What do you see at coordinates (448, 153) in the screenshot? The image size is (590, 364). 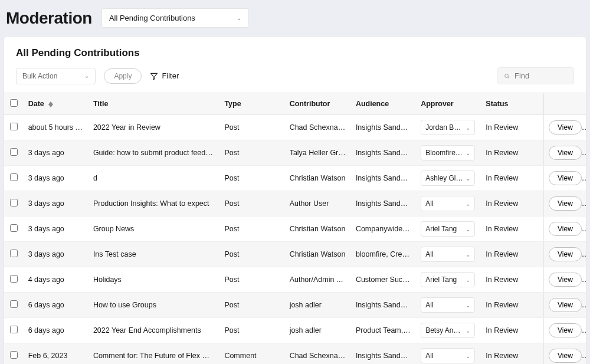 I see `approver-dropdown: Bloomfire Amb...⌄` at bounding box center [448, 153].